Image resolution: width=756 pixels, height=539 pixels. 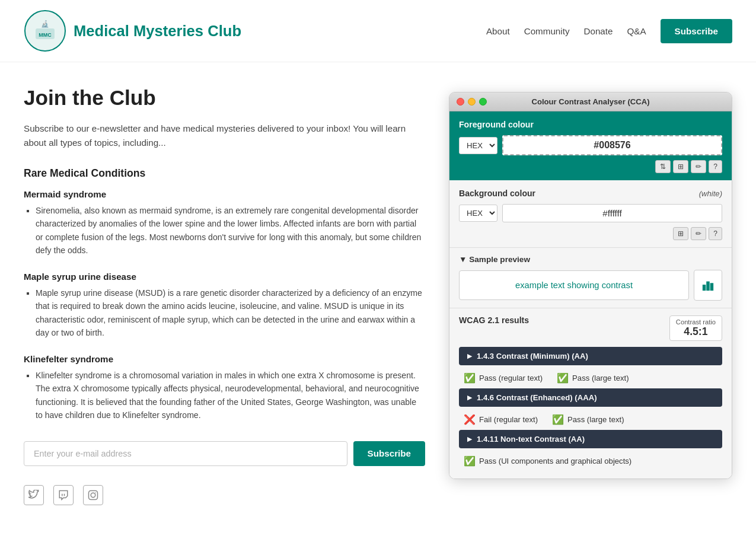 I want to click on bg-input-row: HEX, so click(x=591, y=213).